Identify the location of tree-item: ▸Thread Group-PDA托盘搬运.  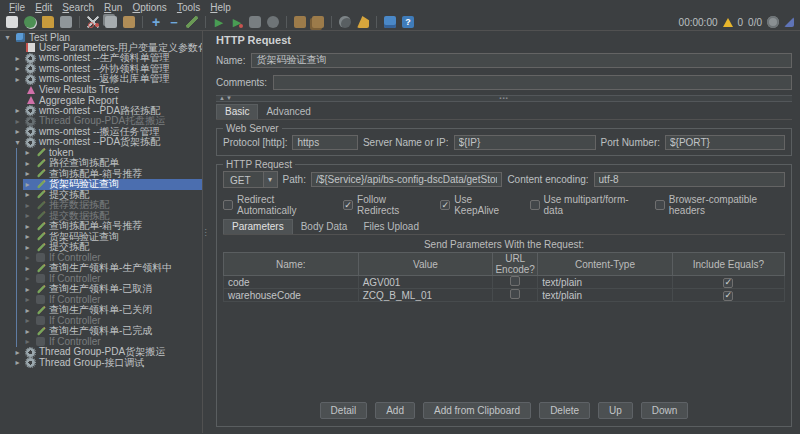
(101, 122).